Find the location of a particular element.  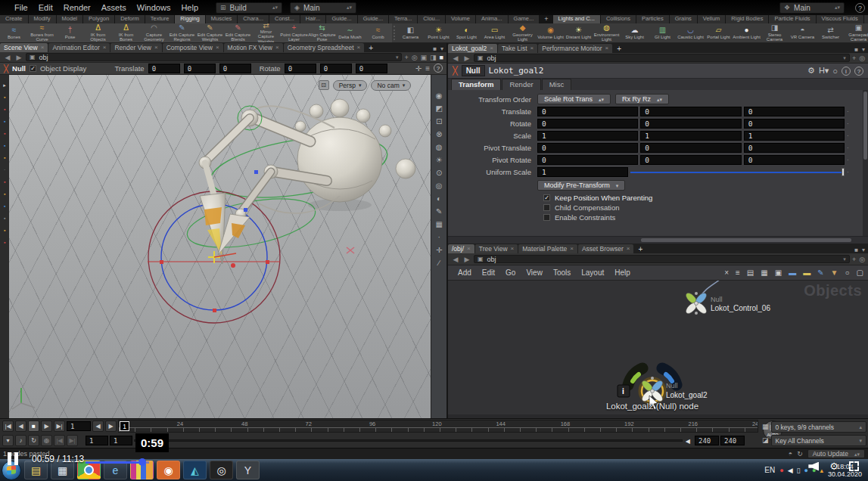

tool-gamepad-camera: ▣ Gamepad Camera is located at coordinates (857, 33).